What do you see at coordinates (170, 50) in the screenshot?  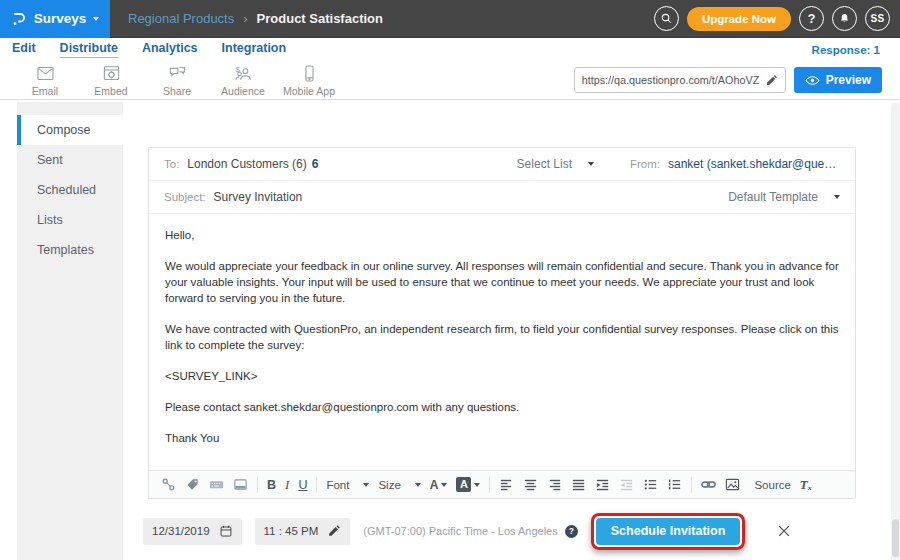 I see `tab-analytics: Analytics` at bounding box center [170, 50].